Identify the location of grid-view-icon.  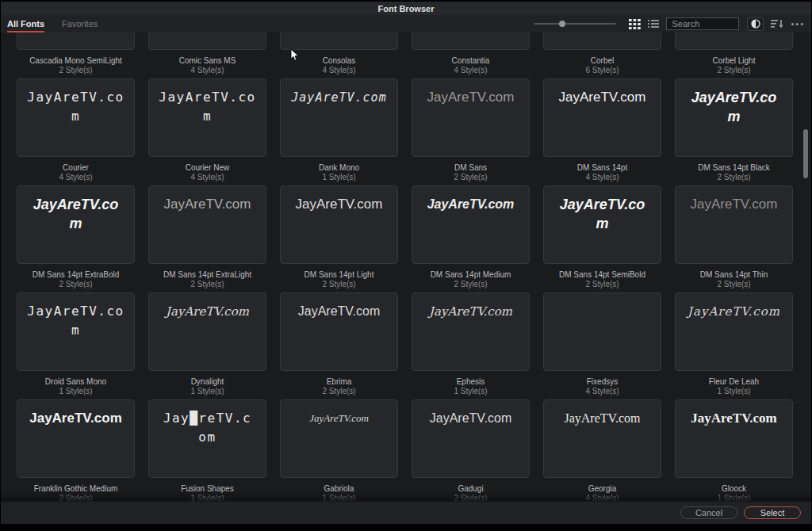
(634, 24).